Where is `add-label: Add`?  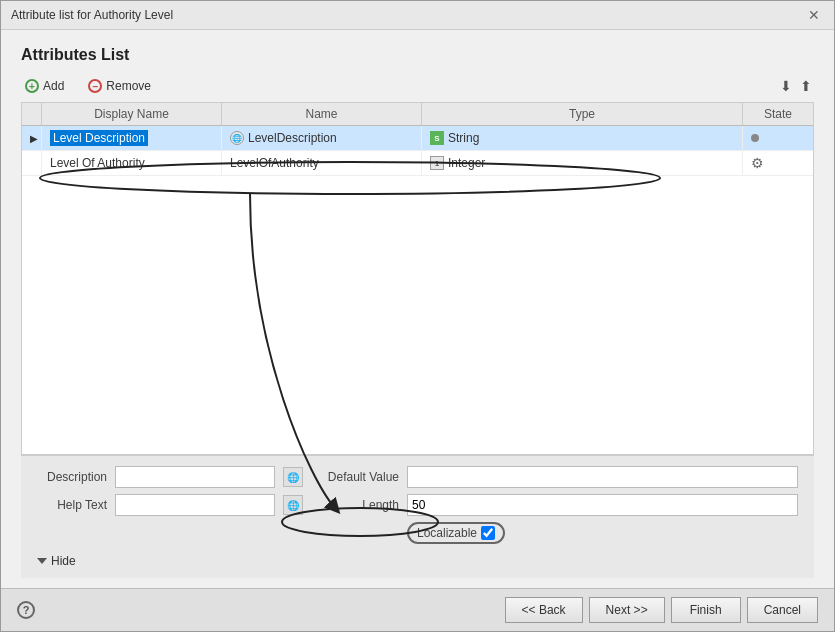 add-label: Add is located at coordinates (54, 86).